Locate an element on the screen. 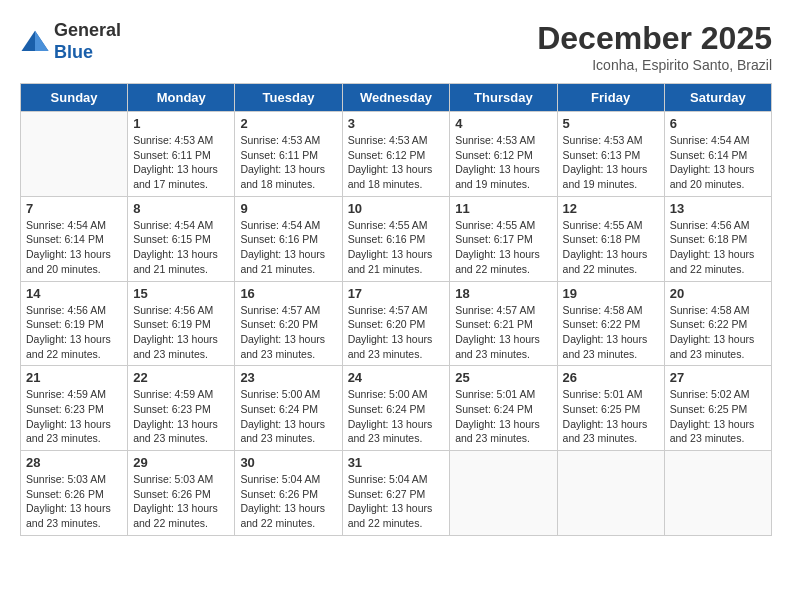 The width and height of the screenshot is (792, 612). calendar-cell: 31Sunrise: 5:04 AMSunset: 6:27 PMDayligh… is located at coordinates (396, 494).